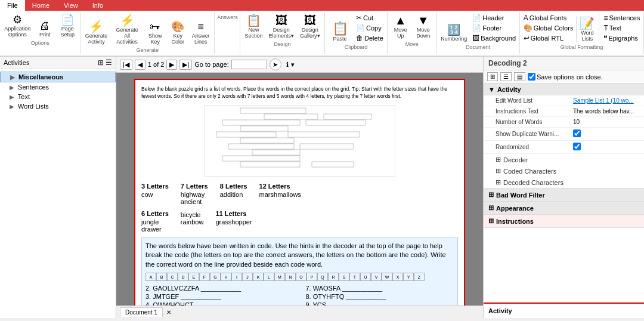 The image size is (644, 321). Describe the element at coordinates (423, 20) in the screenshot. I see `move-down-icon: ▼` at that location.